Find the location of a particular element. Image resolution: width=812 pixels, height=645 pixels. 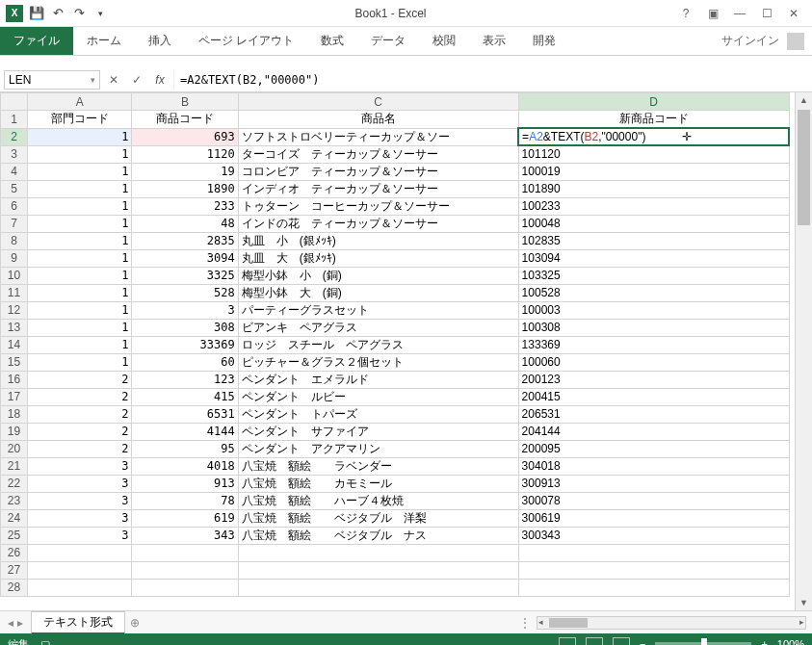

row-header-11: 11 is located at coordinates (14, 293).